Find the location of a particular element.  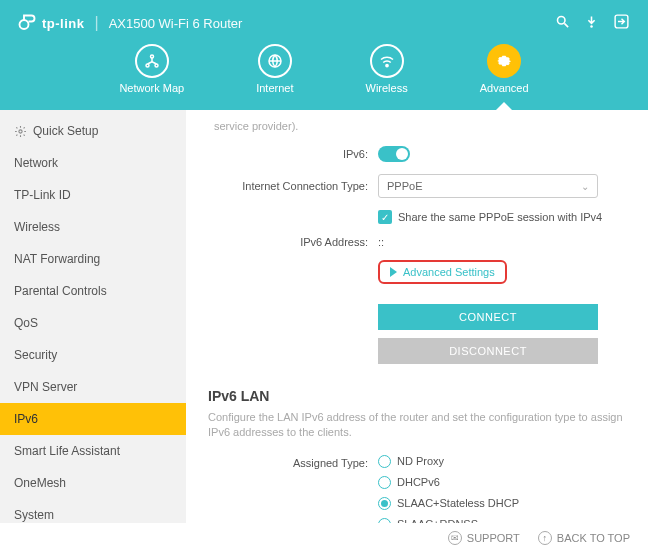

sidebar-item-security: Security is located at coordinates (93, 355).